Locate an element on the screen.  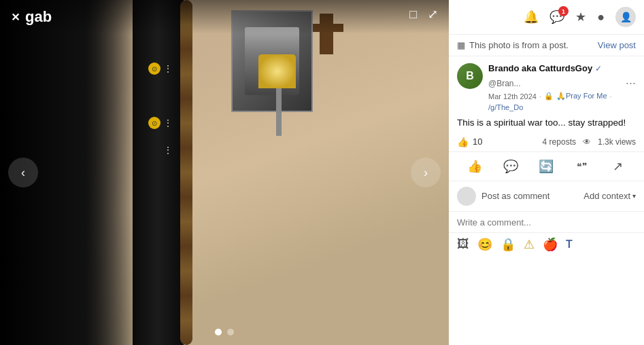
post-username-row: Brando aka CatturdsGoy ✓ @Bran... ··· is located at coordinates (562, 77).